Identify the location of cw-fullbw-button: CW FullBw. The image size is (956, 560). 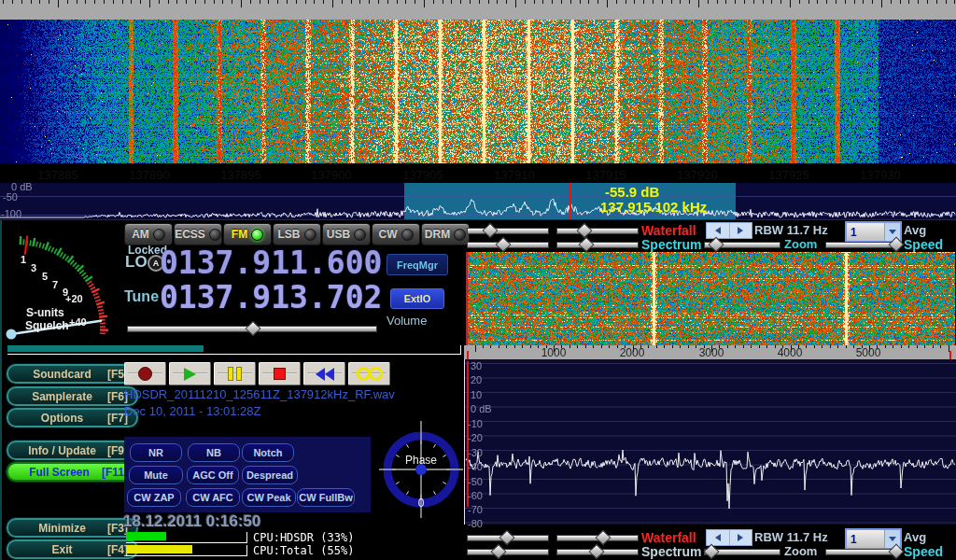
(326, 497).